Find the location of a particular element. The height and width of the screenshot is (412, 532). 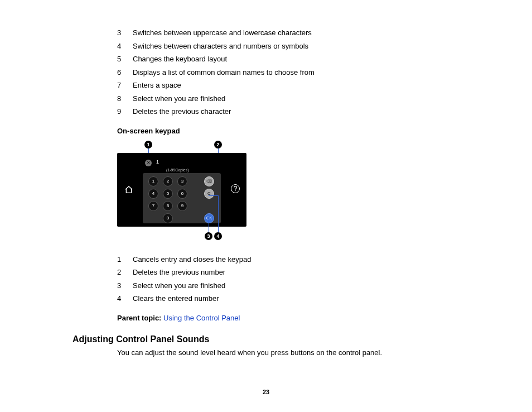

list-number: 6 is located at coordinates (125, 73).